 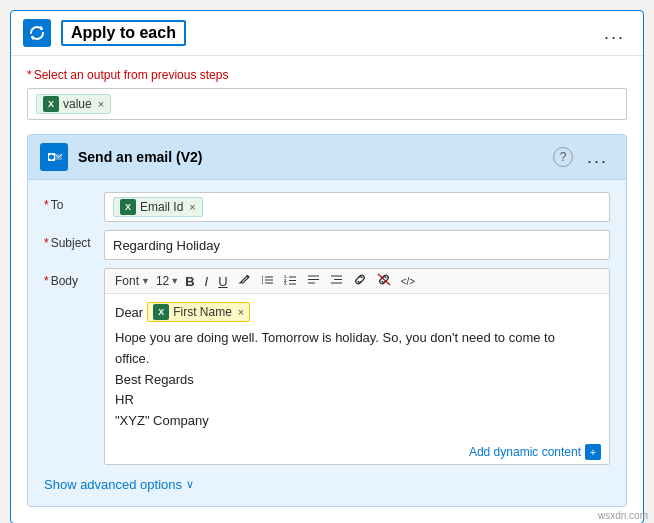 What do you see at coordinates (327, 245) in the screenshot?
I see `subject-row: *Subject Regarding Holiday` at bounding box center [327, 245].